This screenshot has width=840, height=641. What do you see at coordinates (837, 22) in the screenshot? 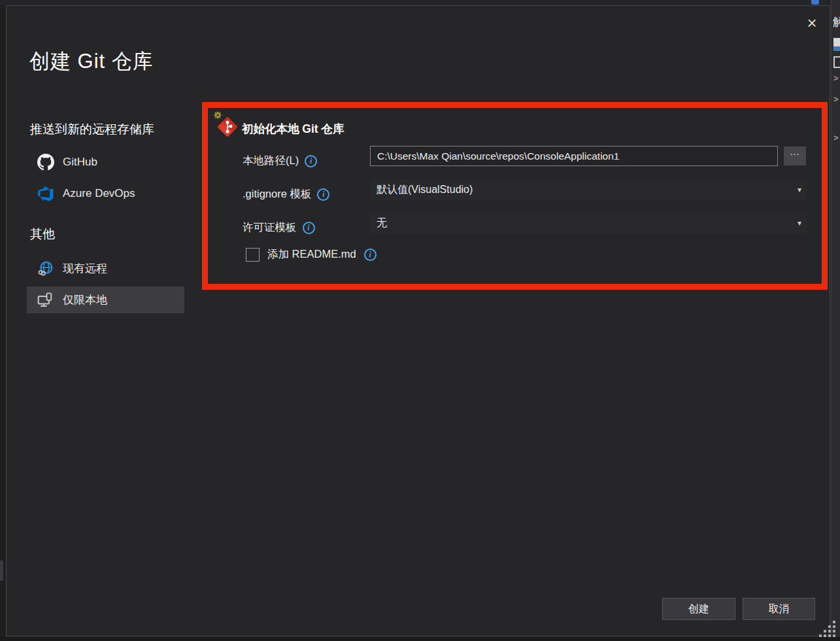
I see `partial-text: 解` at bounding box center [837, 22].